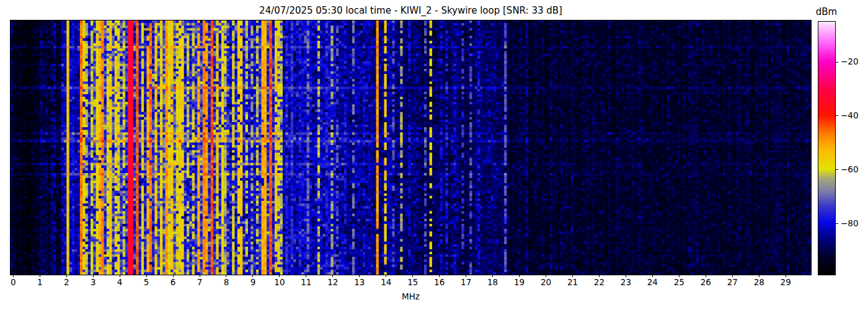 The image size is (868, 310). What do you see at coordinates (410, 296) in the screenshot?
I see `x-axis-label: MHz` at bounding box center [410, 296].